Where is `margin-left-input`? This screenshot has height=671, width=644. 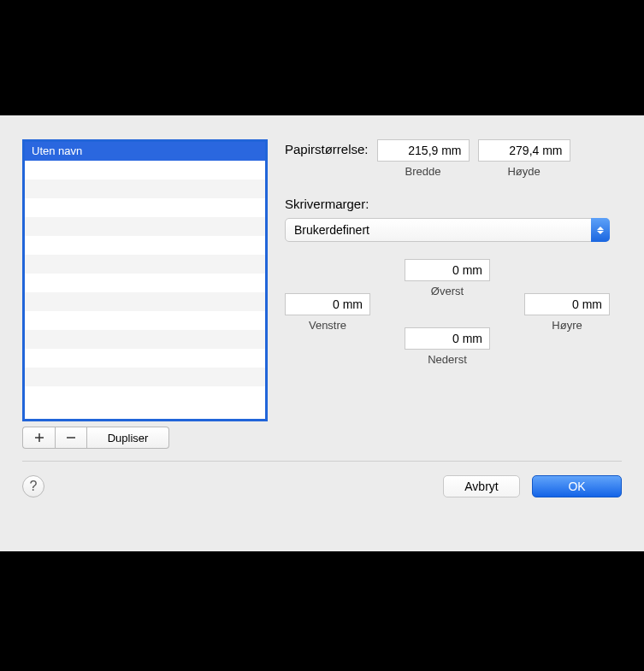
margin-left-input is located at coordinates (328, 304).